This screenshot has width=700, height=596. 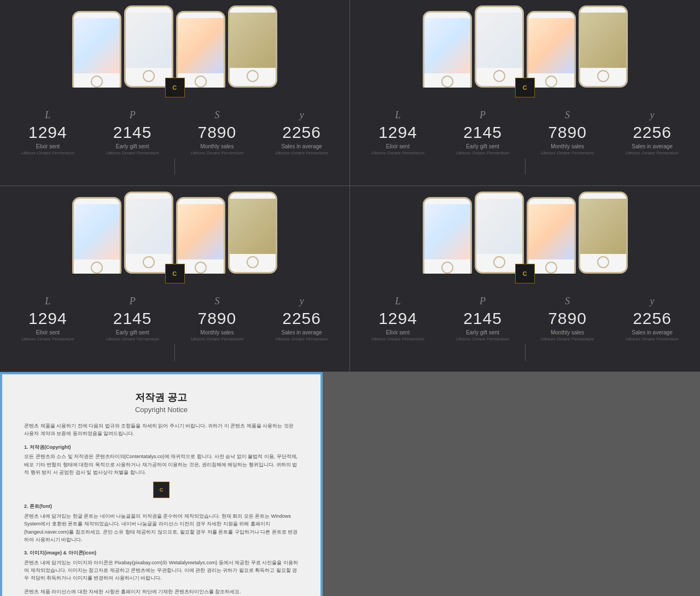 What do you see at coordinates (161, 592) in the screenshot?
I see `copyright-footer-text: 콘텐츠 제품 라이선스에 대한 자세한 사항은 홈페이지 하단에 기재한 콘텐츠…` at bounding box center [161, 592].